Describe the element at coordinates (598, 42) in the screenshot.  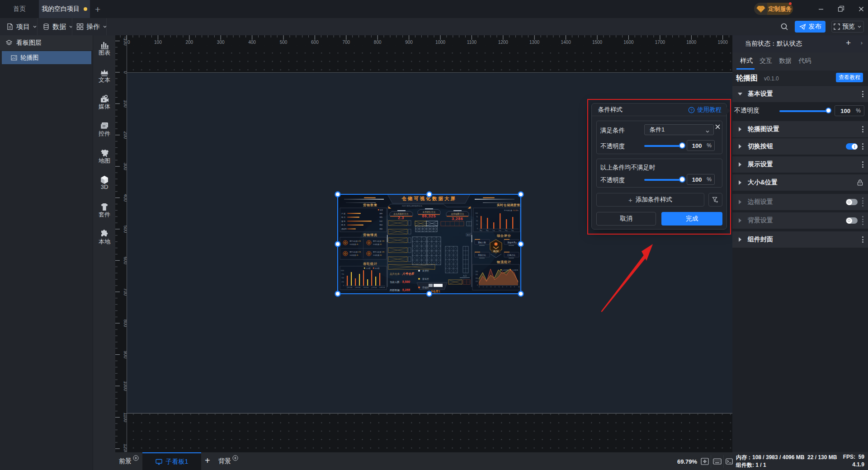
I see `svg-text: 1500` at that location.